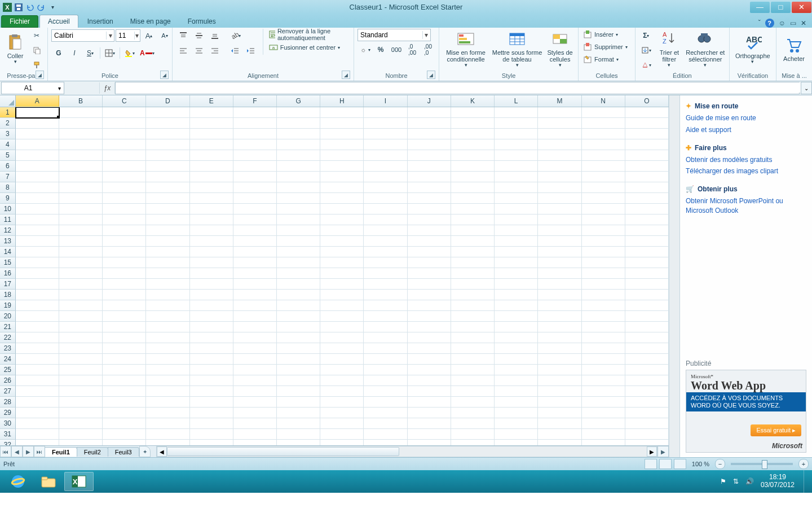 The width and height of the screenshot is (812, 508). What do you see at coordinates (107, 88) in the screenshot?
I see `insert-function-button: ƒx` at bounding box center [107, 88].